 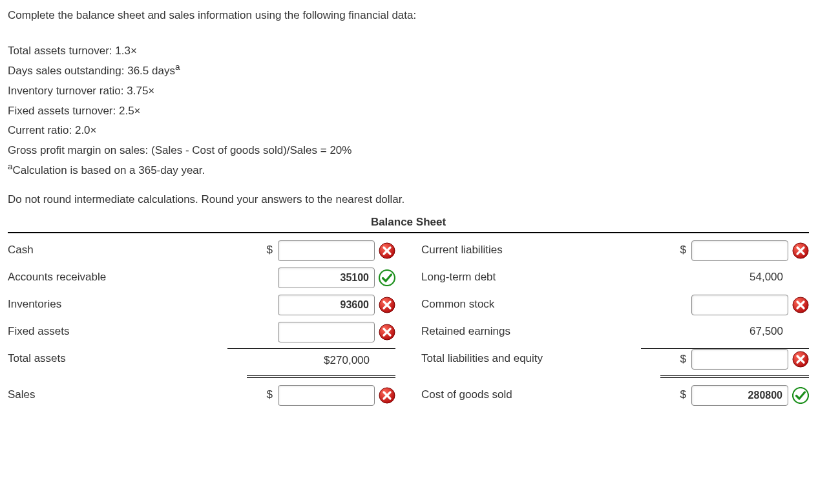 What do you see at coordinates (740, 359) in the screenshot?
I see `tle-input` at bounding box center [740, 359].